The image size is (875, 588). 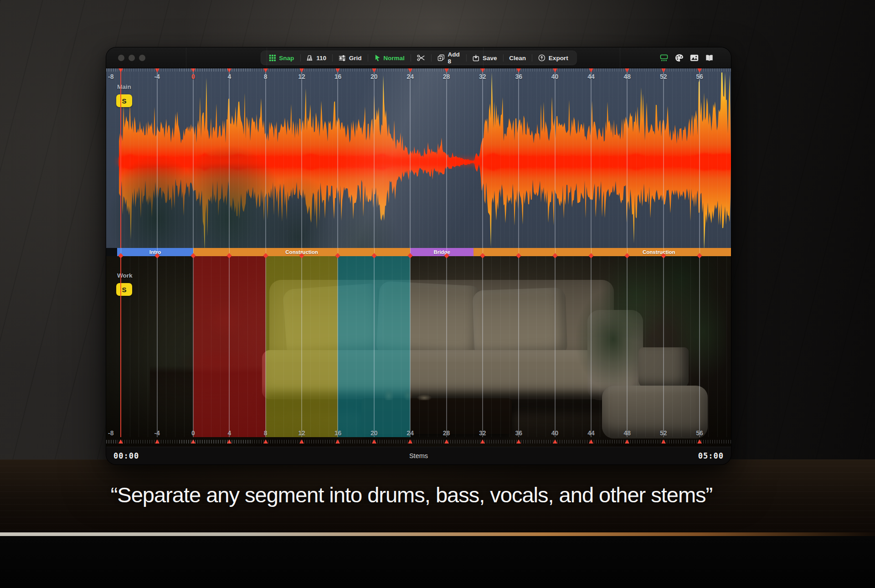 What do you see at coordinates (157, 433) in the screenshot?
I see `ruler-beat-label: -4` at bounding box center [157, 433].